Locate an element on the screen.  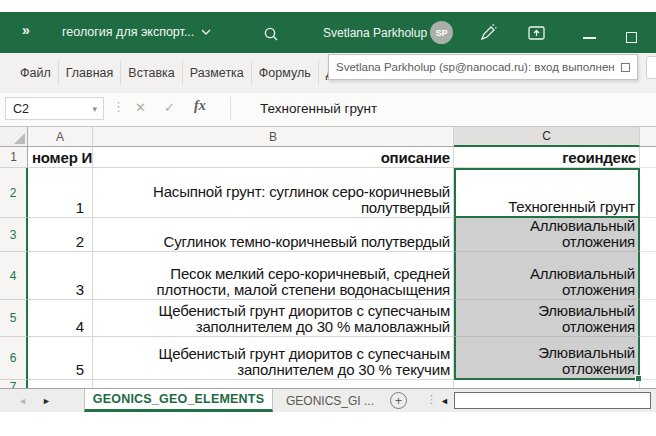
cell-b7 is located at coordinates (274, 384).